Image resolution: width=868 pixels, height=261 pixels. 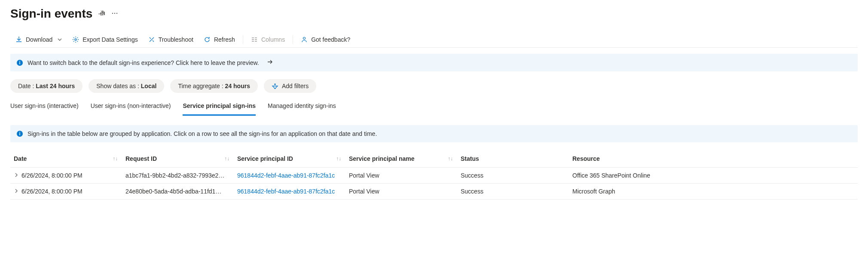 What do you see at coordinates (713, 191) in the screenshot?
I see `cell-resource: Microsoft Graph` at bounding box center [713, 191].